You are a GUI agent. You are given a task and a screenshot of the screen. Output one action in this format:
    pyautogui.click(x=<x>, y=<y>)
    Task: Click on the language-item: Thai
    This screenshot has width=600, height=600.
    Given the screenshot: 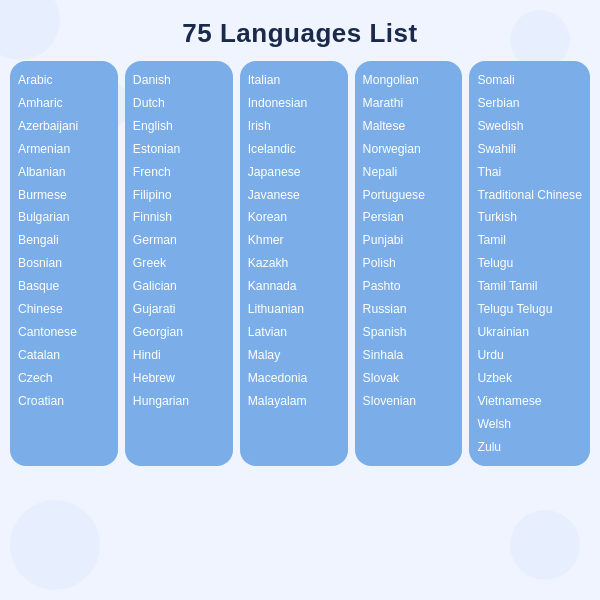 What is the action you would take?
    pyautogui.click(x=530, y=172)
    